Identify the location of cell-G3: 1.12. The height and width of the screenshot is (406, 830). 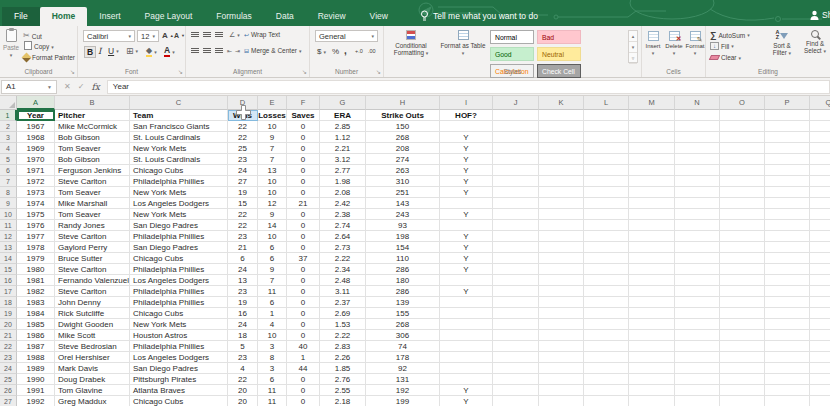
(343, 138).